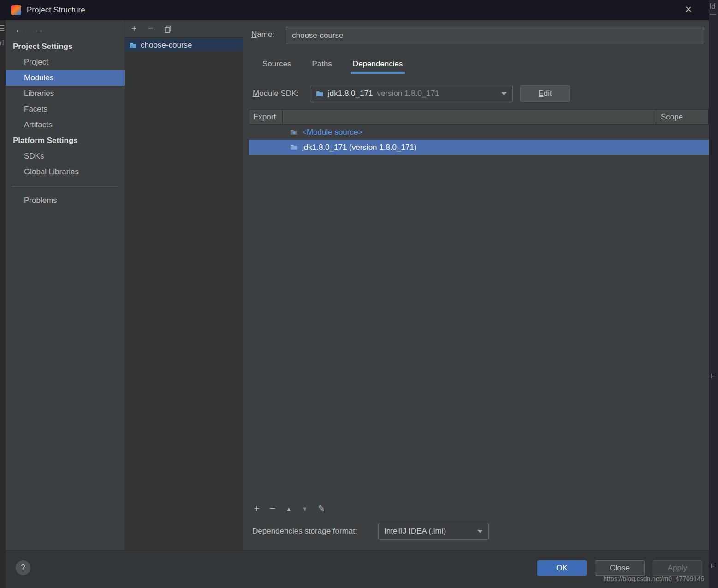  Describe the element at coordinates (360, 148) in the screenshot. I see `dependency-label: jdk1.8.0_171 (version 1.8.0_171)` at that location.